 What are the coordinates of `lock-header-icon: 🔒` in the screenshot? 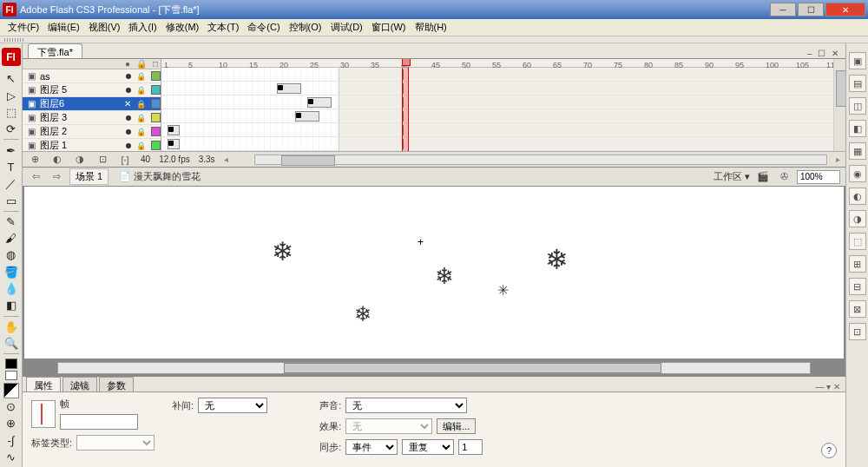 It's located at (141, 64).